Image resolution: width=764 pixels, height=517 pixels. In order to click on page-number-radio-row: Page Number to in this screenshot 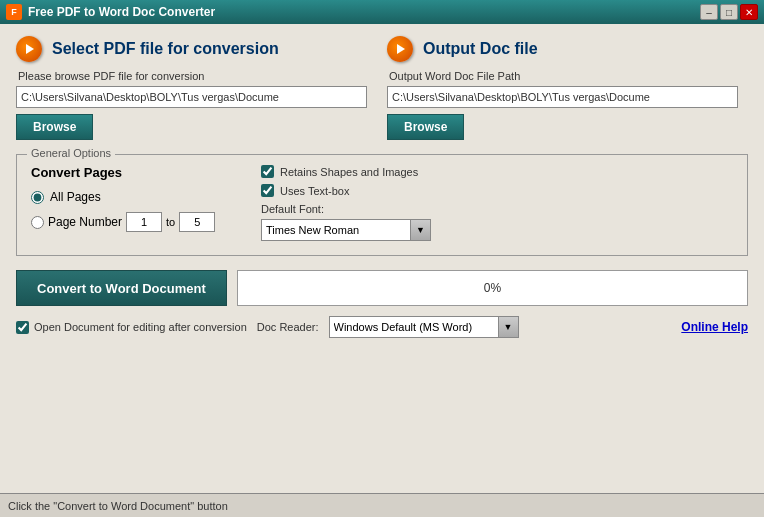, I will do `click(131, 222)`.